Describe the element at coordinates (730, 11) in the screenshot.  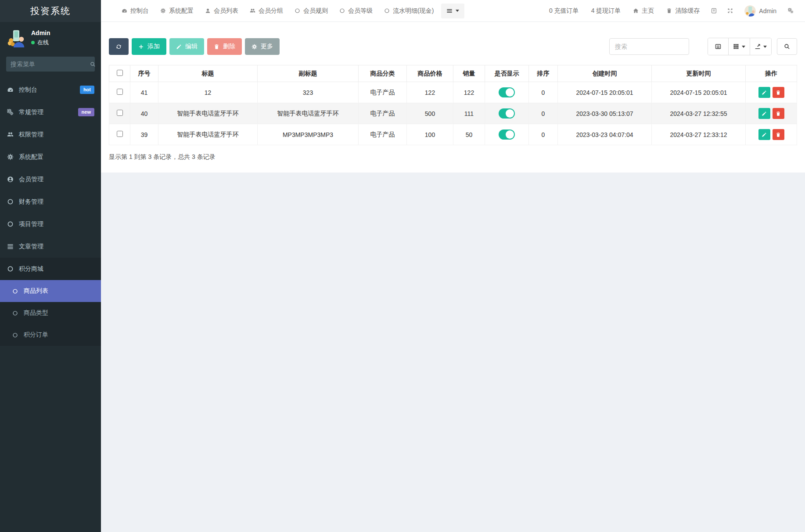
I see `fullscreen-button` at that location.